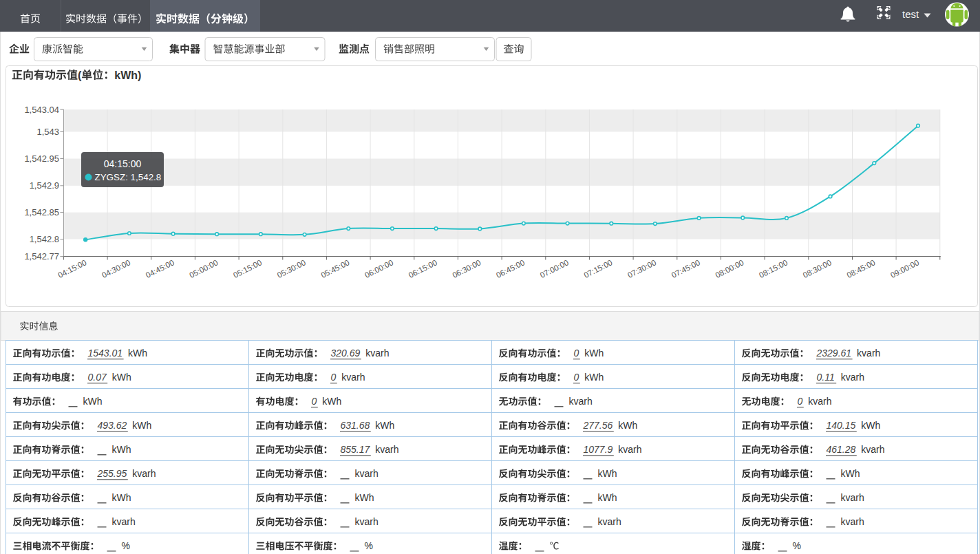 This screenshot has height=554, width=980. What do you see at coordinates (128, 76) in the screenshot?
I see `svg-text: kWh)` at bounding box center [128, 76].